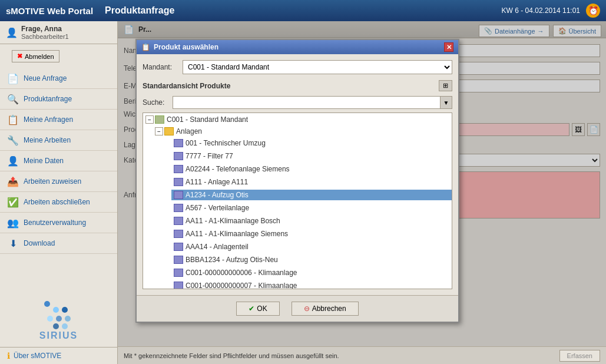  What do you see at coordinates (217, 247) in the screenshot?
I see `tree-item-label-8: AAA14 - Anlagenteil` at bounding box center [217, 247].